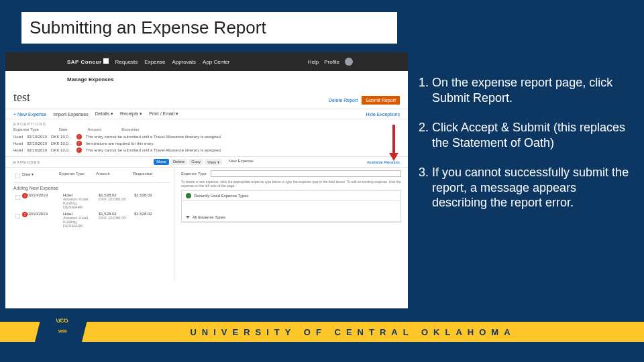  I want to click on chip-move: Move, so click(161, 162).